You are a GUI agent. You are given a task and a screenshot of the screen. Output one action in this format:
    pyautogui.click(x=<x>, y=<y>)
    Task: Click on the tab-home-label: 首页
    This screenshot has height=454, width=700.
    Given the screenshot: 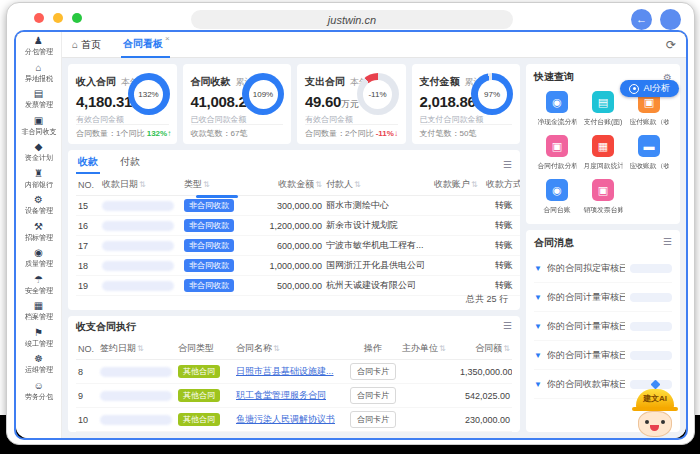 What is the action you would take?
    pyautogui.click(x=91, y=45)
    